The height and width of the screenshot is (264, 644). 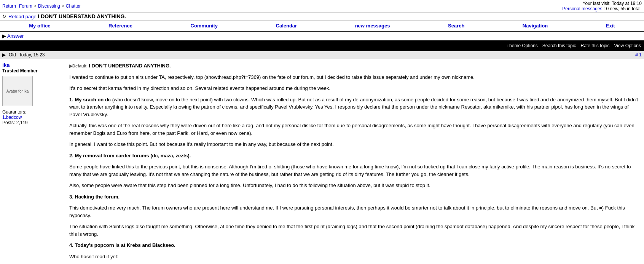 What do you see at coordinates (49, 6) in the screenshot?
I see `discussing-link: Discussing` at bounding box center [49, 6].